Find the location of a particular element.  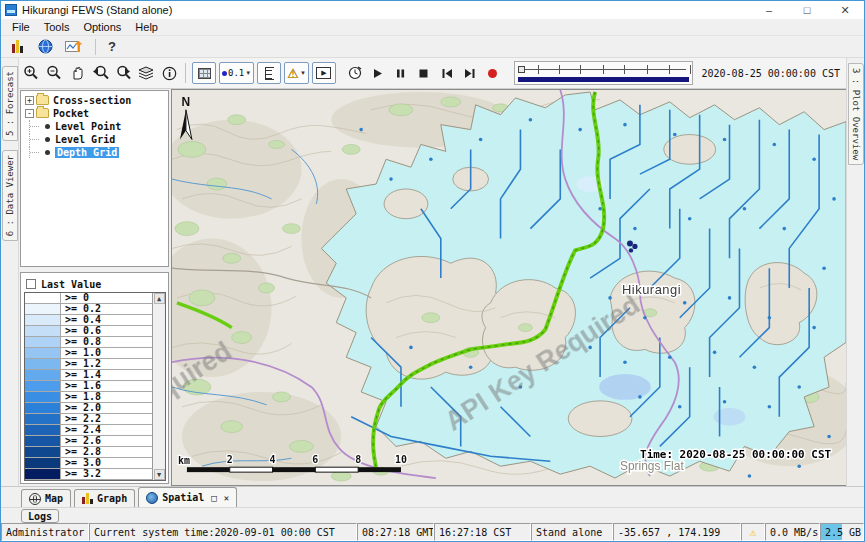

info-icon is located at coordinates (169, 73).